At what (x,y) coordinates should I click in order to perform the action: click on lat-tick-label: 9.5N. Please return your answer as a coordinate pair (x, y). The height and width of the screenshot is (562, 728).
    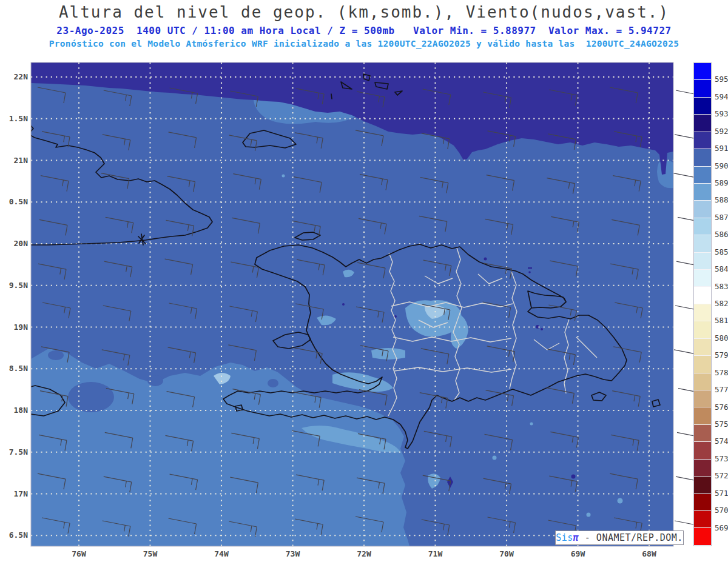
    Looking at the image, I should click on (15, 285).